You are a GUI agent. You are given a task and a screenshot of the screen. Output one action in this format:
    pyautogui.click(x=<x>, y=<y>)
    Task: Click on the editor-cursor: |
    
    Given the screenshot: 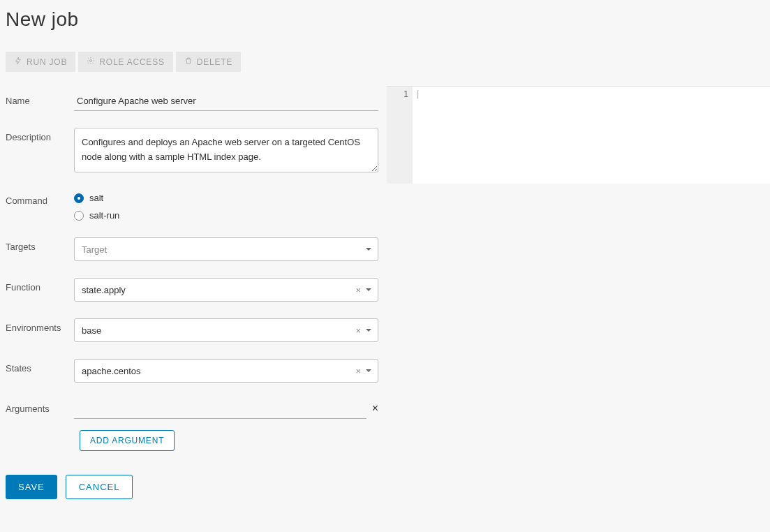 What is the action you would take?
    pyautogui.click(x=417, y=94)
    